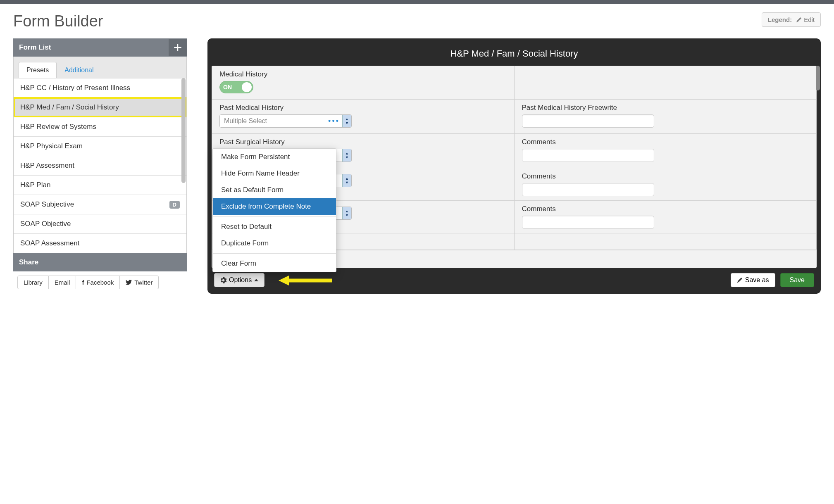 This screenshot has height=504, width=834. Describe the element at coordinates (780, 20) in the screenshot. I see `legend-label: Legend:` at that location.